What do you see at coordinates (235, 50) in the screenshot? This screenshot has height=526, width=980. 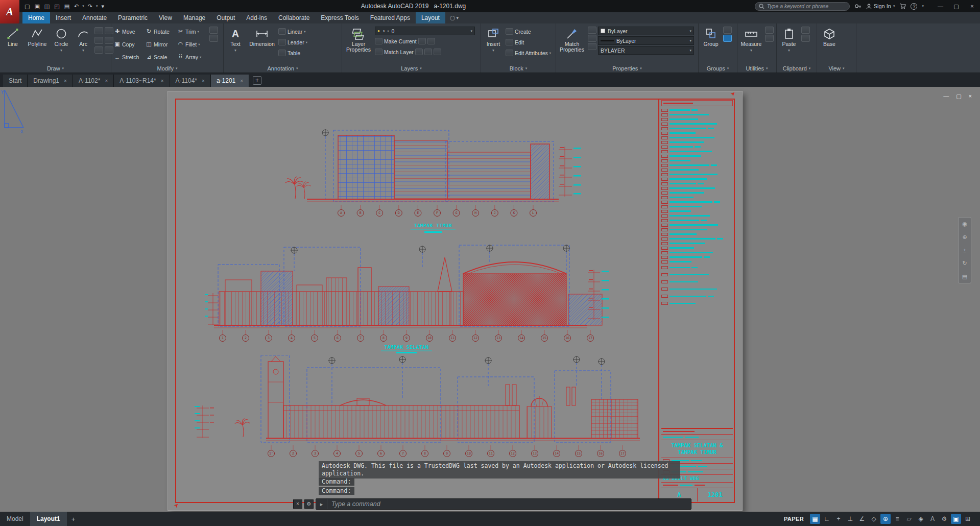 I see `text-flyout-icon: ▼` at bounding box center [235, 50].